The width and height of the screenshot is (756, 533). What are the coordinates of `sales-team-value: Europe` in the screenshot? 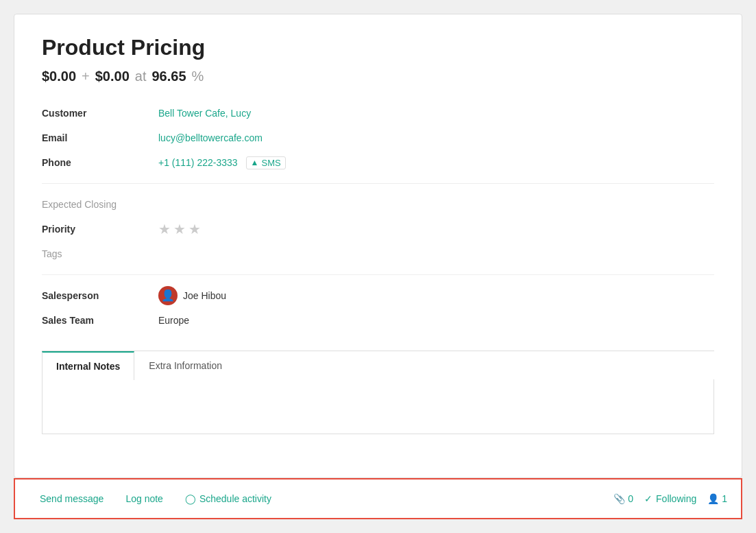 It's located at (174, 320).